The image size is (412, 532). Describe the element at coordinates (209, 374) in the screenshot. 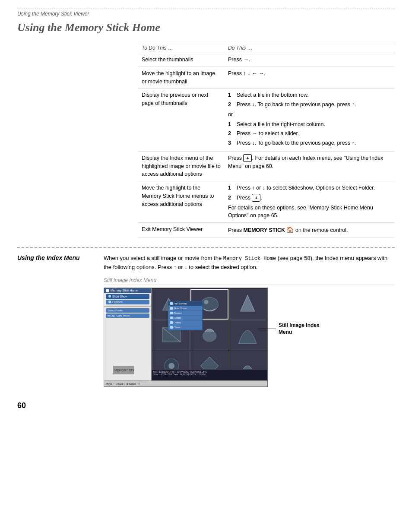

I see `ss-status-line2: Size : 1024x768 Date : MAY/31/2003 1:08P…` at that location.